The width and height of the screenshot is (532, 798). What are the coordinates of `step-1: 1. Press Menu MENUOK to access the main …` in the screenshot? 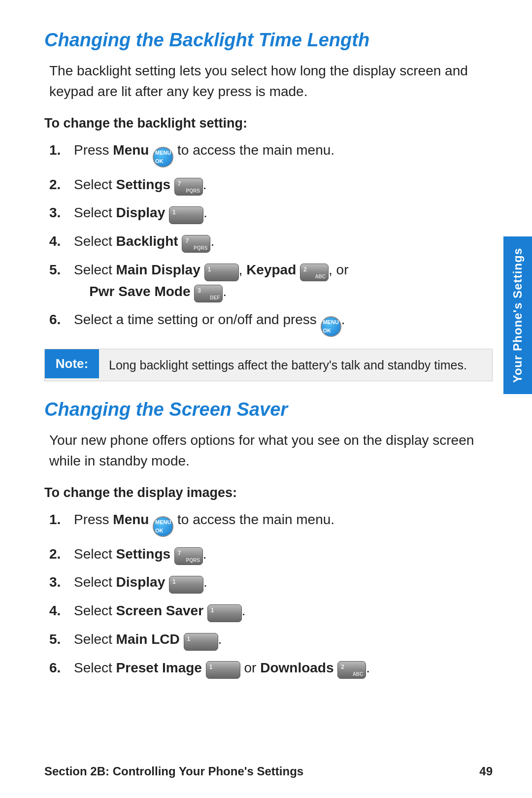 It's located at (271, 154).